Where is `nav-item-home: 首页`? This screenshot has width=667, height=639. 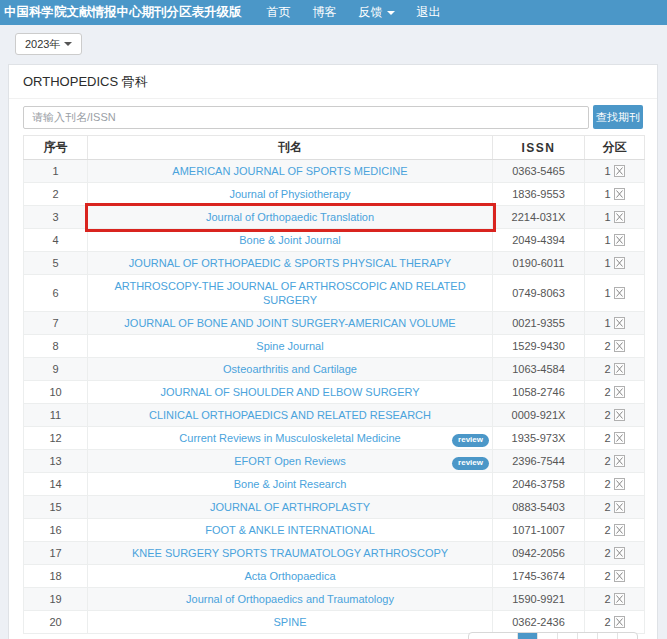
nav-item-home: 首页 is located at coordinates (279, 12).